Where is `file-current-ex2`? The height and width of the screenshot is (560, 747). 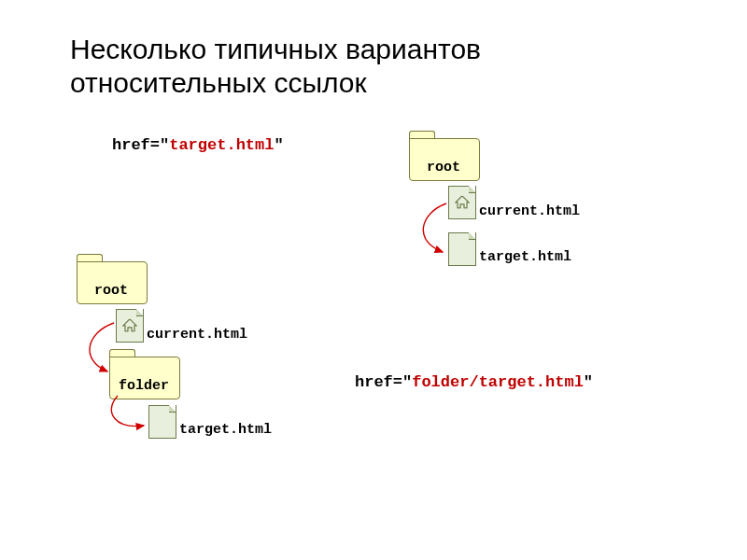 file-current-ex2 is located at coordinates (130, 326).